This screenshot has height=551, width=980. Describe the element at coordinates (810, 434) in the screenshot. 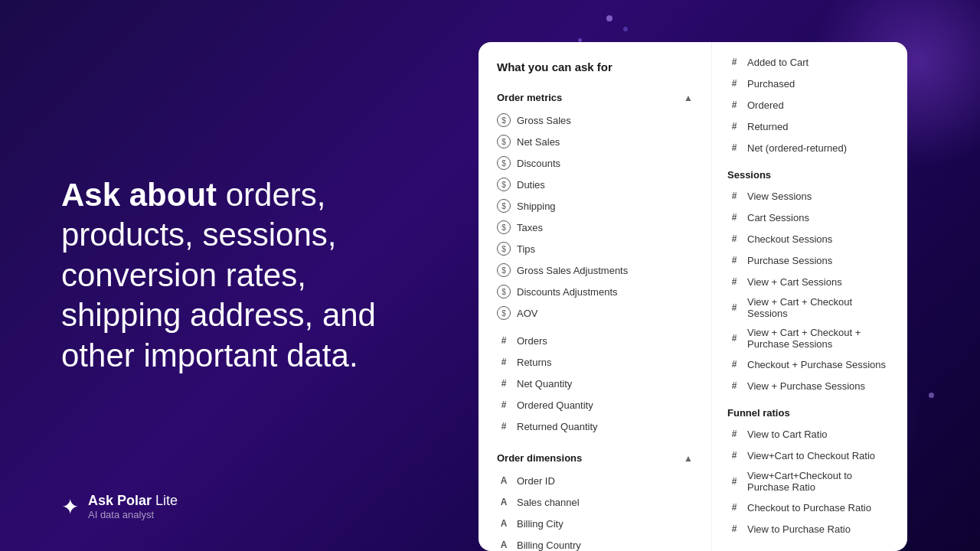

I see `ratio-view-to-cart: # View to Cart Ratio` at that location.